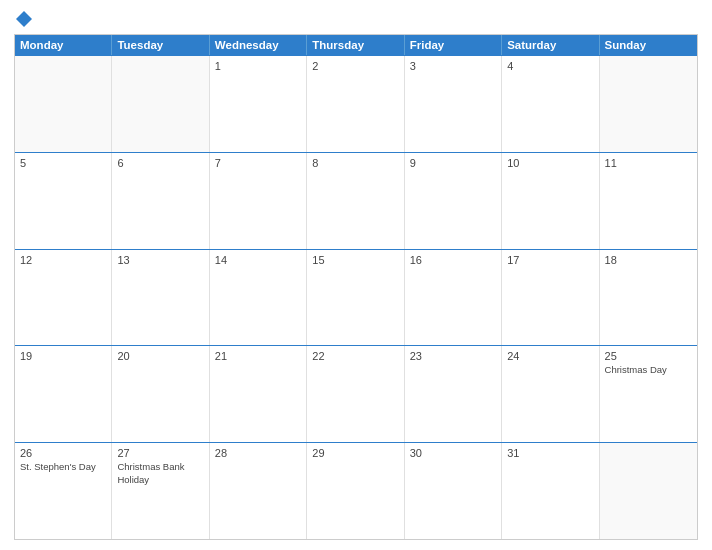  I want to click on day-cell: 19, so click(64, 394).